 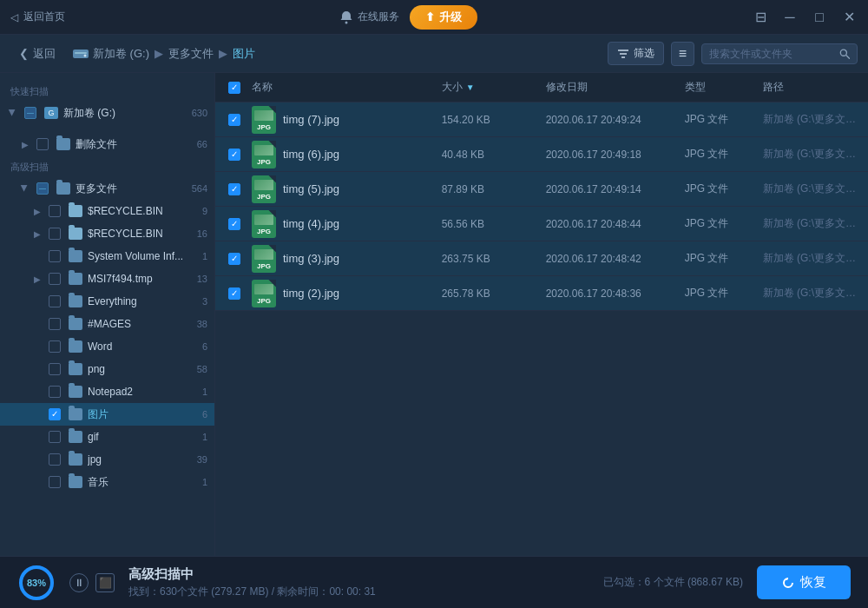 What do you see at coordinates (55, 279) in the screenshot?
I see `checkbox-msi` at bounding box center [55, 279].